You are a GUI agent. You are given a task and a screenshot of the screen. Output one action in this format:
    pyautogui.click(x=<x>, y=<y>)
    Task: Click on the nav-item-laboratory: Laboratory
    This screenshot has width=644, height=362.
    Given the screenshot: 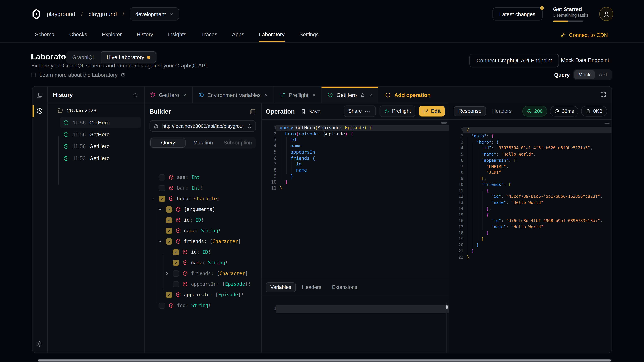 What is the action you would take?
    pyautogui.click(x=272, y=35)
    